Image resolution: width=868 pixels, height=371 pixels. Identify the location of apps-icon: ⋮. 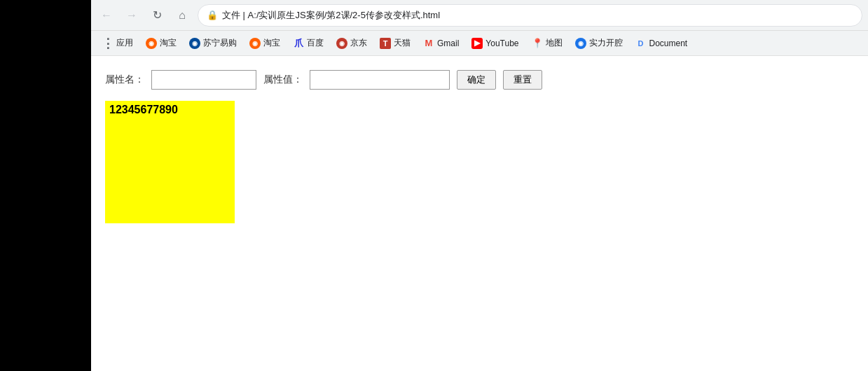
(108, 43).